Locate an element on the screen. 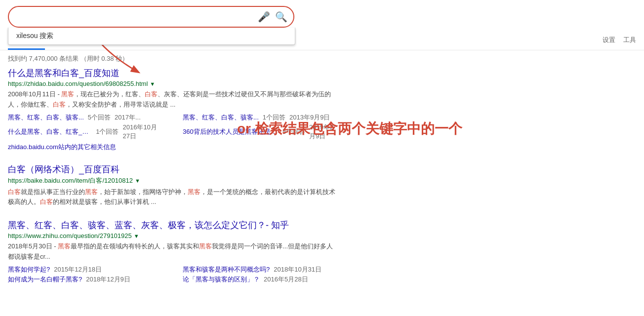 The width and height of the screenshot is (644, 316). sub-link: 论「黑客与骇客的区别」？ is located at coordinates (221, 279).